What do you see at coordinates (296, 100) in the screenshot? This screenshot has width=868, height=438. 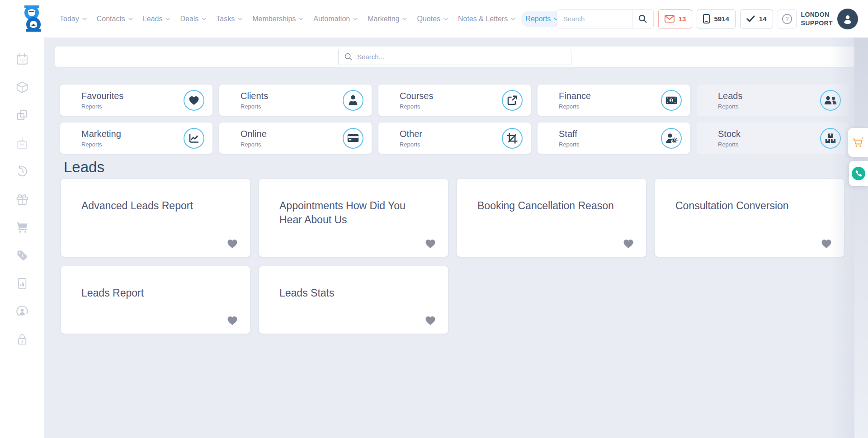 I see `category-tile-clients: ClientsReports` at bounding box center [296, 100].